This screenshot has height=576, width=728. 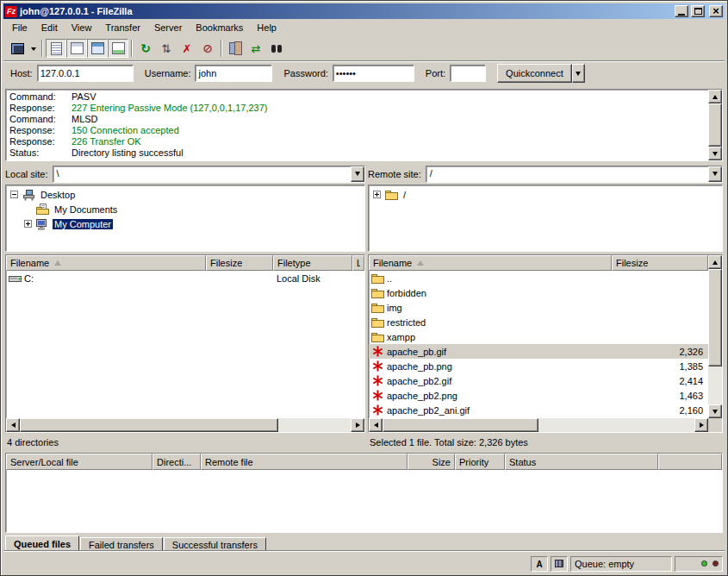 What do you see at coordinates (538, 307) in the screenshot?
I see `file-row: img` at bounding box center [538, 307].